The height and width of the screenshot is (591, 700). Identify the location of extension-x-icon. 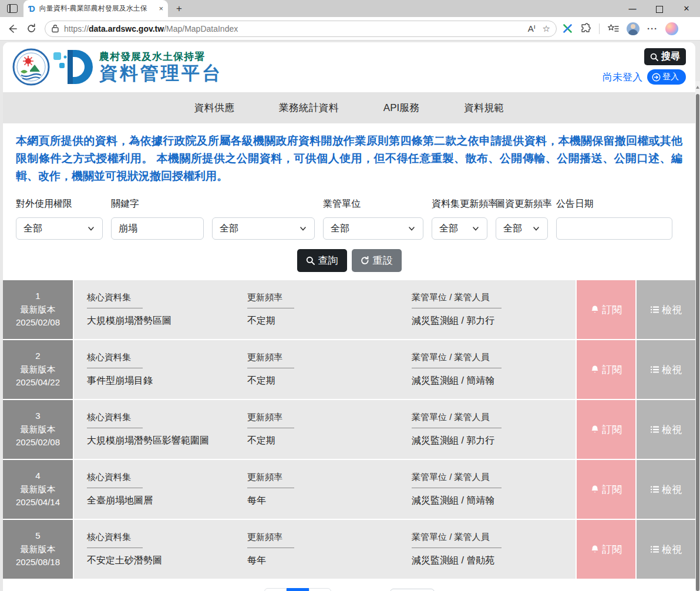
(567, 28).